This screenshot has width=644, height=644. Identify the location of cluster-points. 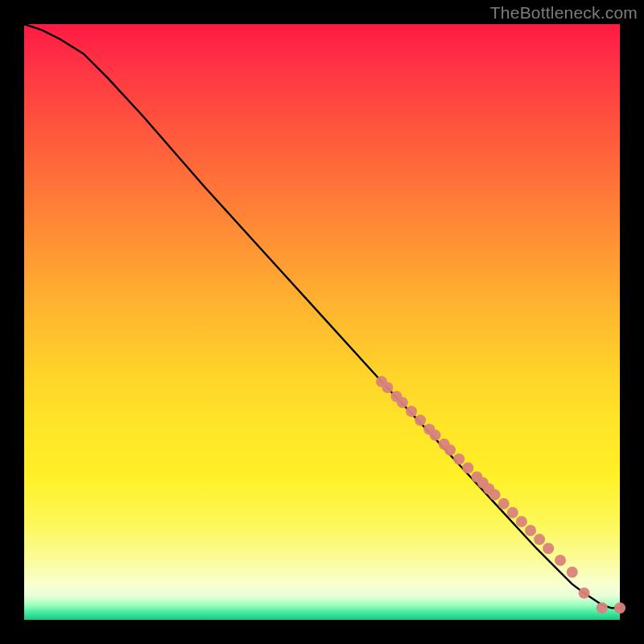
(501, 494).